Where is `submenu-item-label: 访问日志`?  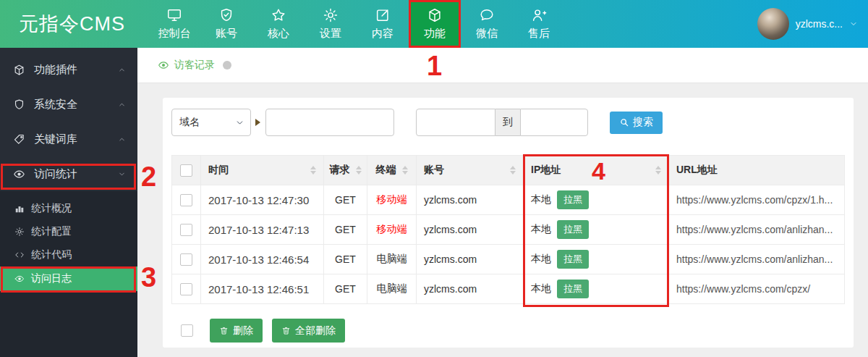 submenu-item-label: 访问日志 is located at coordinates (51, 279).